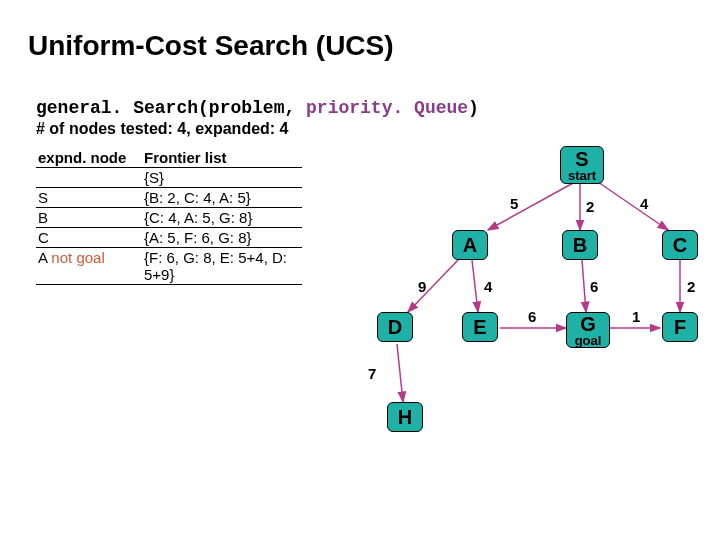 Image resolution: width=720 pixels, height=540 pixels. Describe the element at coordinates (252, 108) in the screenshot. I see `code-arg1: (problem,` at that location.